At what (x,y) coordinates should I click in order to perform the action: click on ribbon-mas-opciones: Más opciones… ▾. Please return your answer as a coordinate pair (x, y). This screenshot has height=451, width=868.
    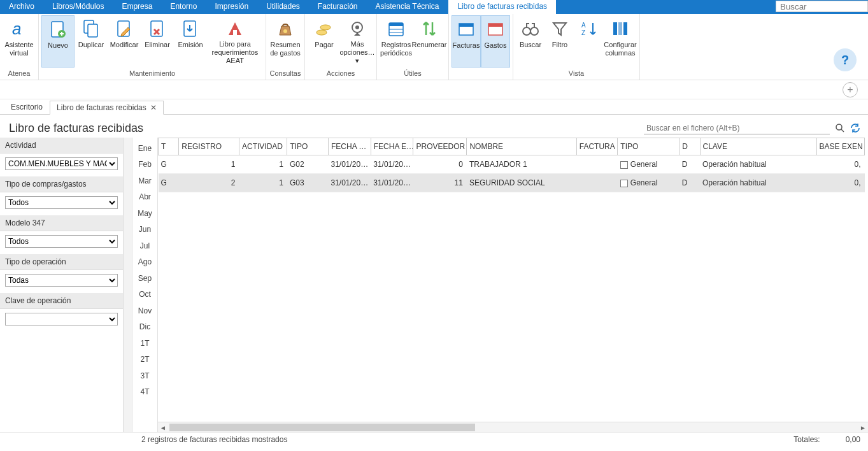
    Looking at the image, I should click on (357, 41).